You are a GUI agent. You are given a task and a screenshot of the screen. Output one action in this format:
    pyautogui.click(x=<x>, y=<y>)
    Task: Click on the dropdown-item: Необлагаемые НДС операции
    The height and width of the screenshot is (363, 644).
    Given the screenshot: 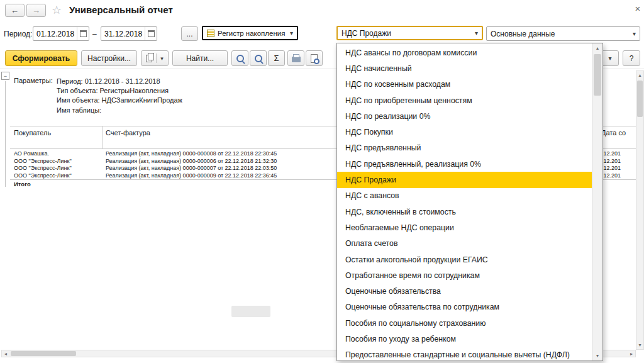 What is the action you would take?
    pyautogui.click(x=464, y=228)
    